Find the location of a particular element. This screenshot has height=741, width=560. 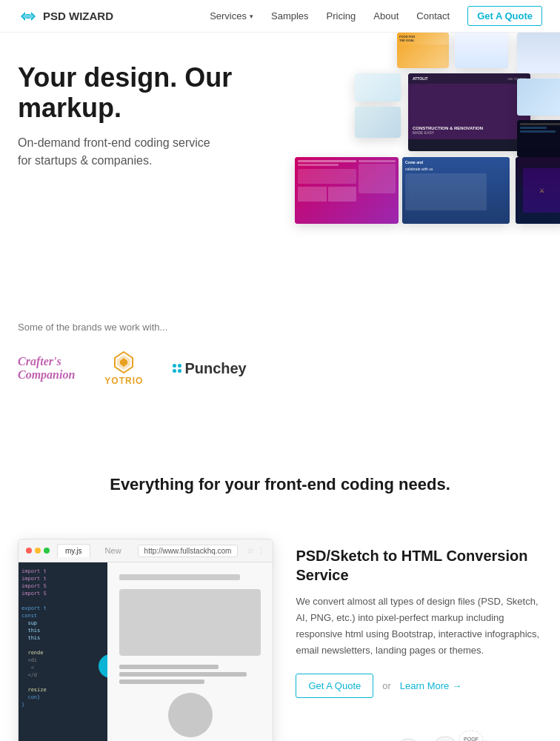

menu-dots-icon: ⋮ is located at coordinates (261, 551).